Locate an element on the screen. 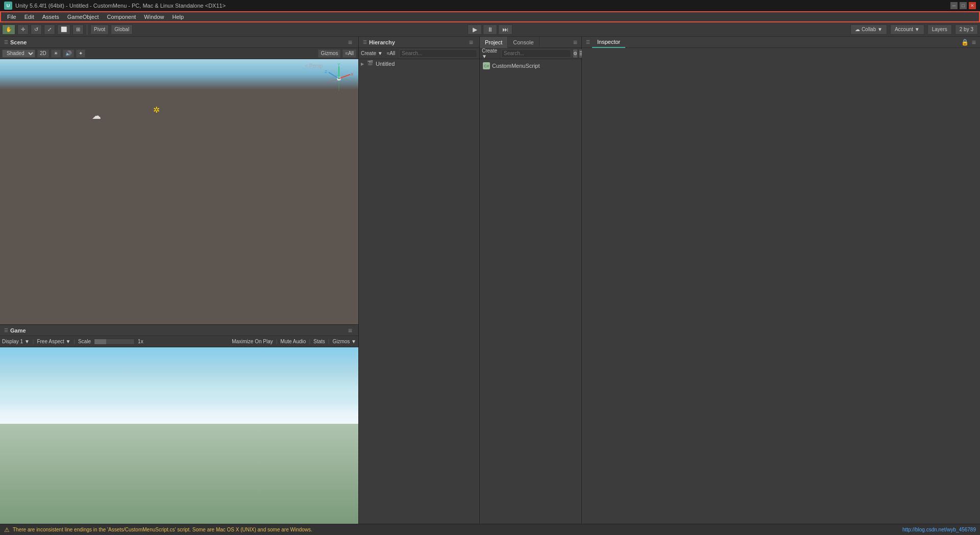 This screenshot has width=980, height=535. project-tabs: Project Console ≡ is located at coordinates (531, 42).